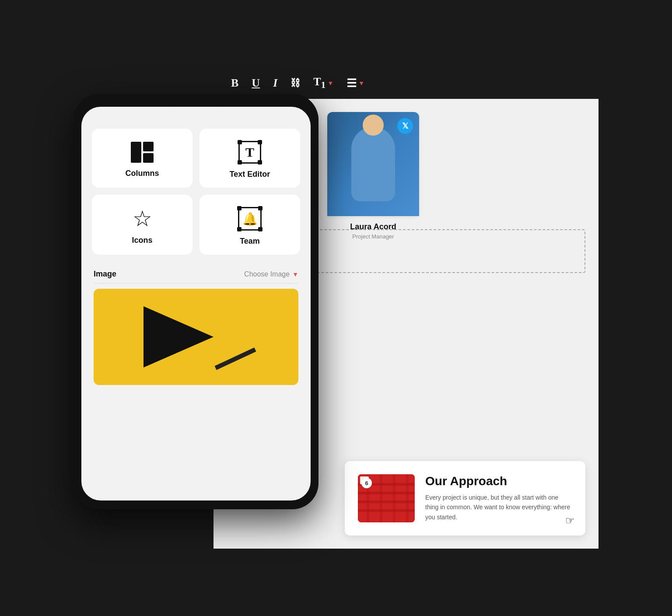 The image size is (672, 616). Describe the element at coordinates (196, 337) in the screenshot. I see `image-preview` at that location.